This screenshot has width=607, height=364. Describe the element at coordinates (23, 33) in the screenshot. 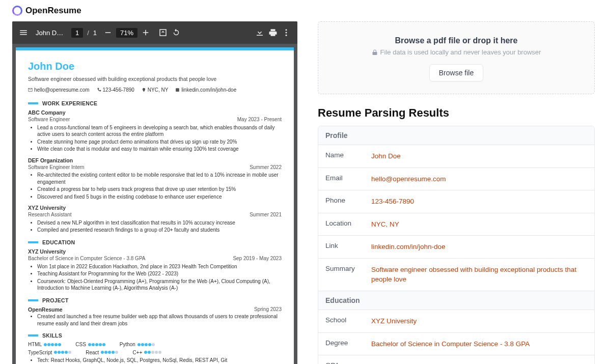

I see `menu-icon` at that location.